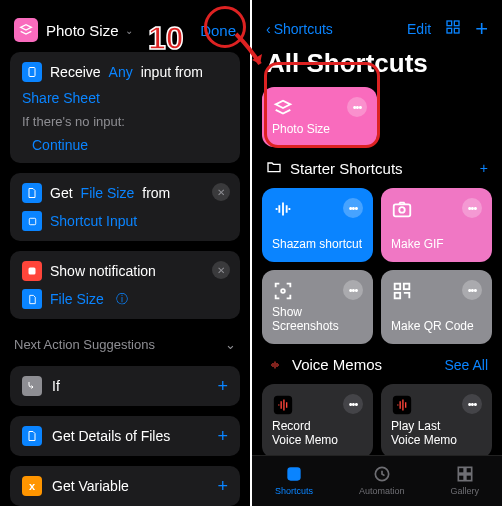 The image size is (502, 506). What do you see at coordinates (62, 193) in the screenshot?
I see `get-label: Get` at bounding box center [62, 193].